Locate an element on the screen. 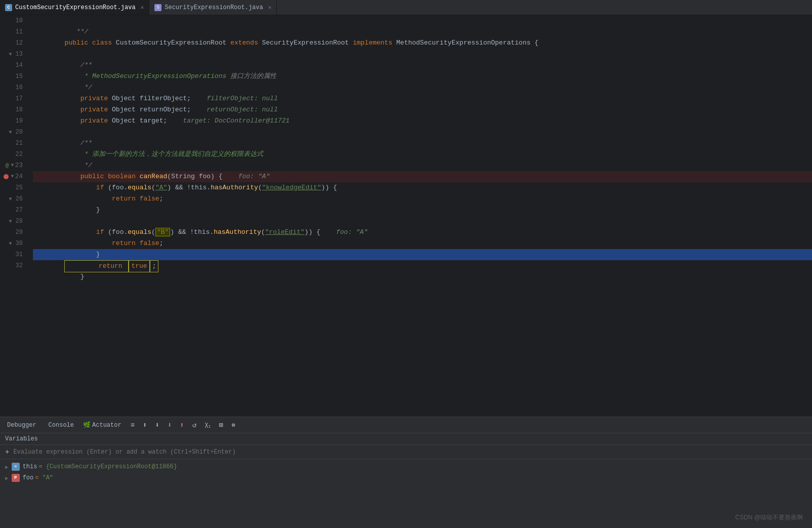 Image resolution: width=812 pixels, height=528 pixels. toolbar-step-over-icon: ⬇ is located at coordinates (170, 425).